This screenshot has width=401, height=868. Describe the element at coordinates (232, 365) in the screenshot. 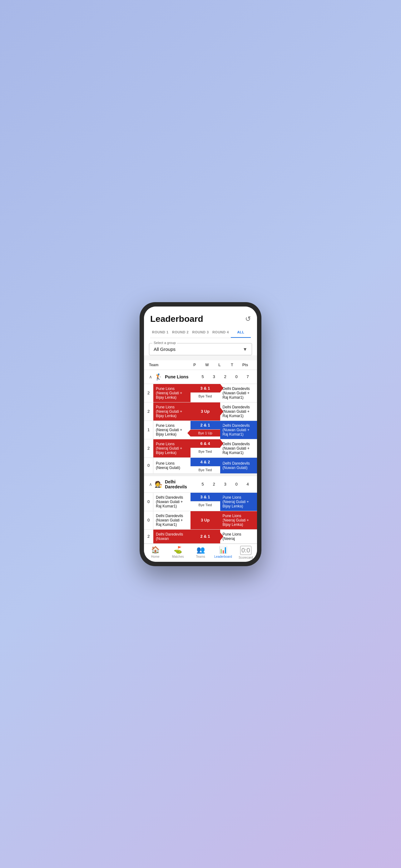

I see `col-t: T` at that location.